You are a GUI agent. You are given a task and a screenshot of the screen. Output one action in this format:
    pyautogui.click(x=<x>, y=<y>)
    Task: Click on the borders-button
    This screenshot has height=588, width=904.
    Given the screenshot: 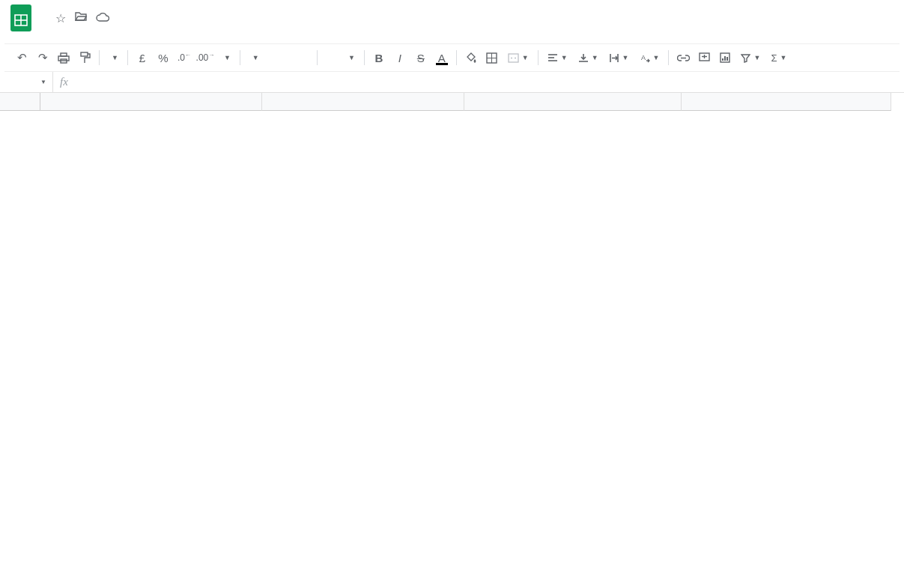 What is the action you would take?
    pyautogui.click(x=492, y=58)
    